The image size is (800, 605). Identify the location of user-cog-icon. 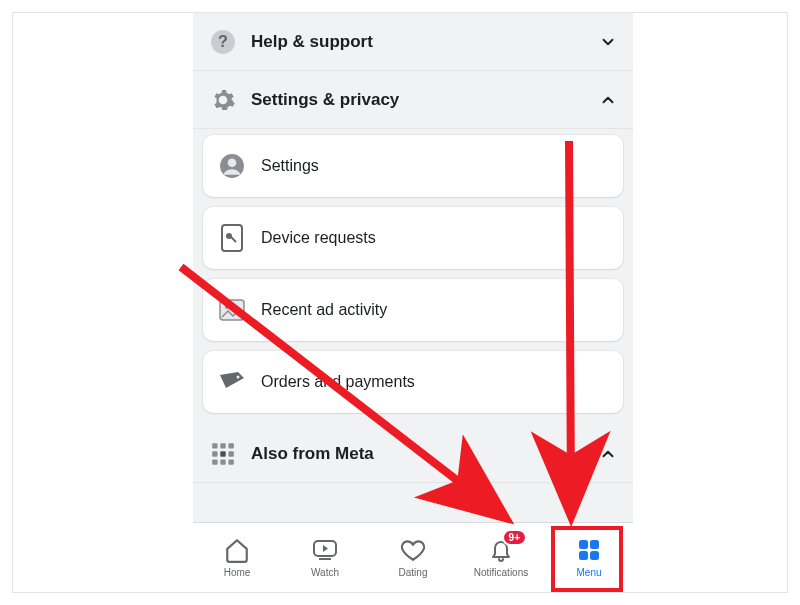
(232, 166).